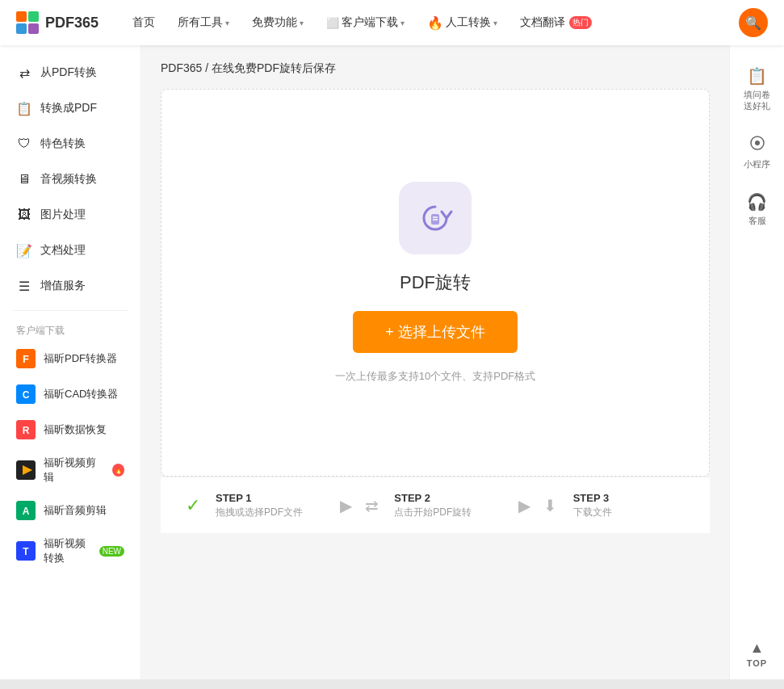 Image resolution: width=784 pixels, height=689 pixels. What do you see at coordinates (118, 470) in the screenshot?
I see `hot-badge-small: 🔥` at bounding box center [118, 470].